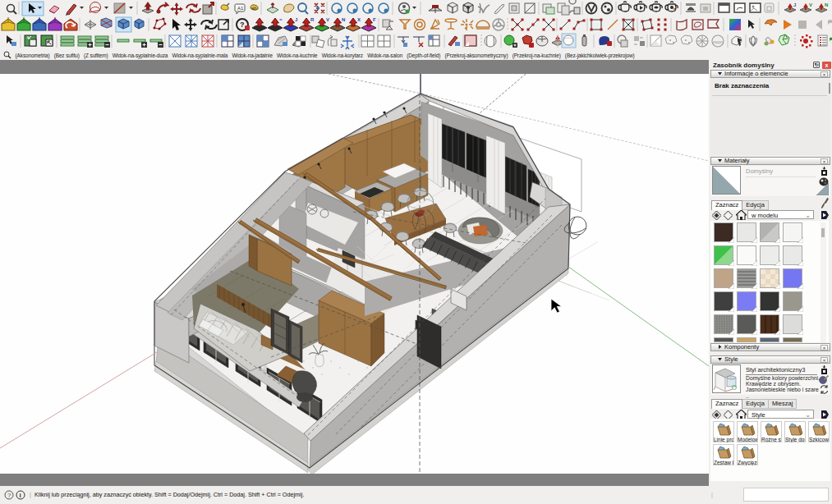  I want to click on svg-text: i, so click(21, 496).